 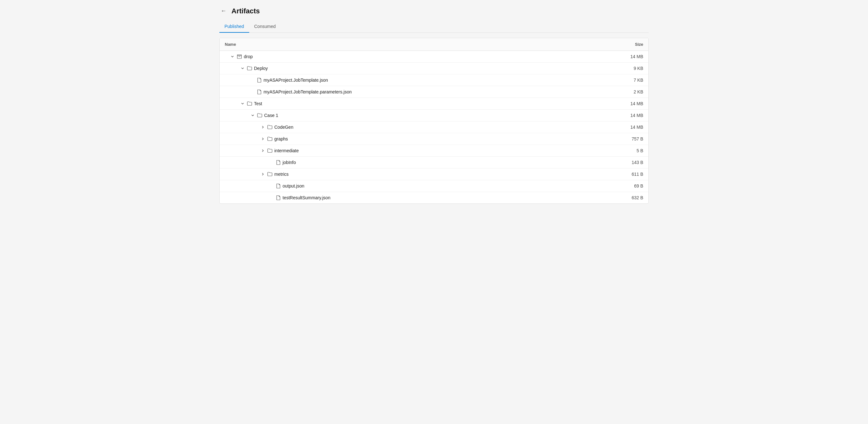 I want to click on row-name-label: CodeGen, so click(x=284, y=127).